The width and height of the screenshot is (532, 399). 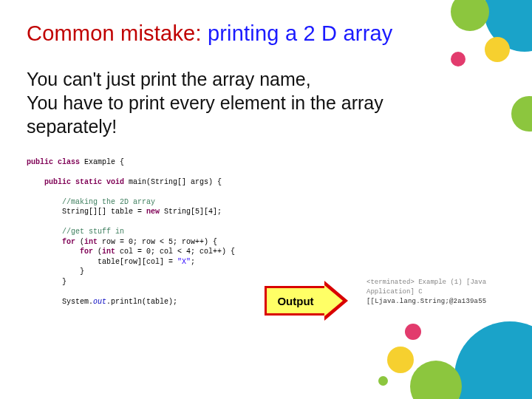 I want to click on title-part-topic: printing a 2 D array, so click(x=297, y=33).